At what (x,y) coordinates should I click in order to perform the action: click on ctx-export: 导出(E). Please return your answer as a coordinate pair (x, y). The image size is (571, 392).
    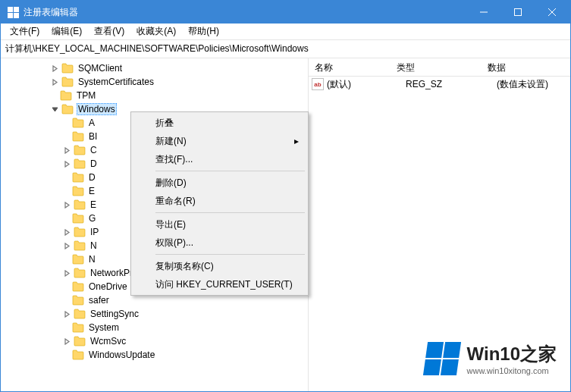
    Looking at the image, I should click on (220, 224).